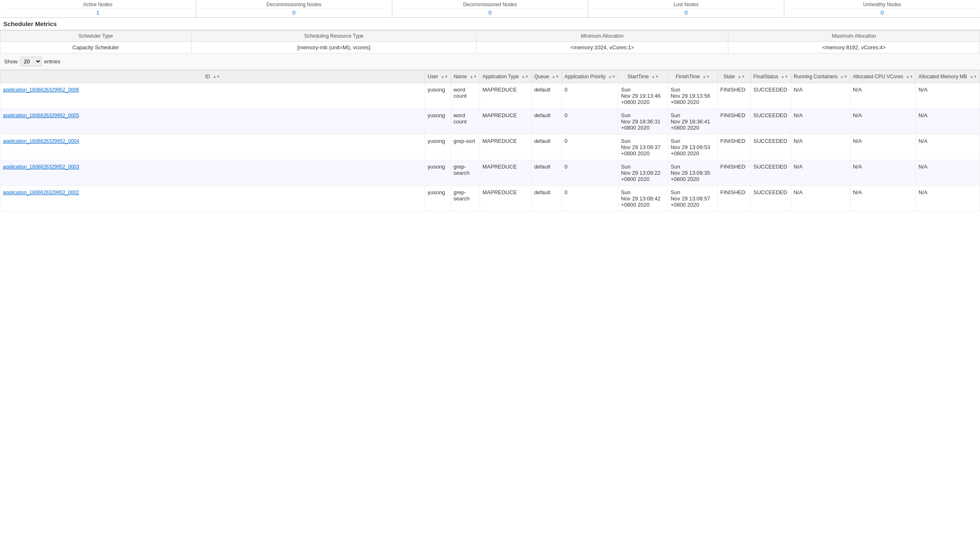  What do you see at coordinates (213, 96) in the screenshot?
I see `cell-id: application_1606626329952_0006` at bounding box center [213, 96].